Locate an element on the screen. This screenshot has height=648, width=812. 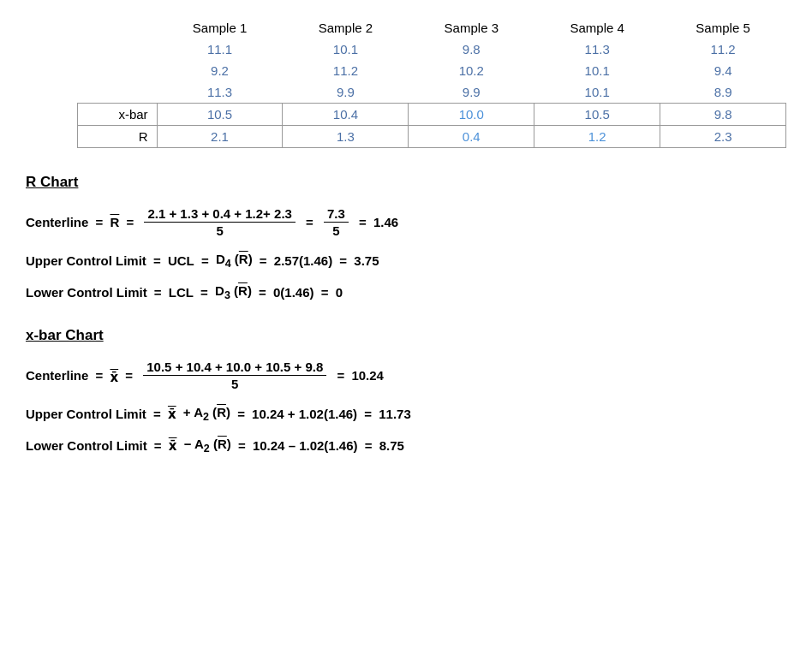
cell-r1-s1: 11.1 is located at coordinates (219, 50).